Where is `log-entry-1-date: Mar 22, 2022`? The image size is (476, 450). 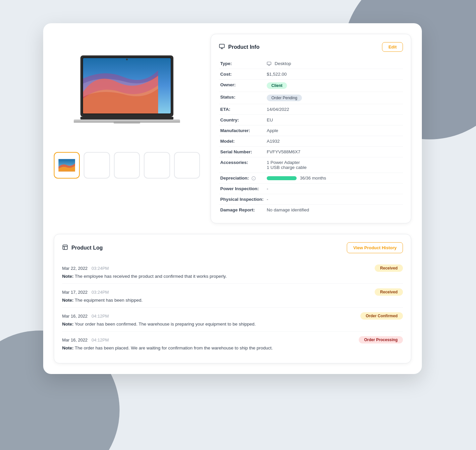
log-entry-1-date: Mar 22, 2022 is located at coordinates (75, 268).